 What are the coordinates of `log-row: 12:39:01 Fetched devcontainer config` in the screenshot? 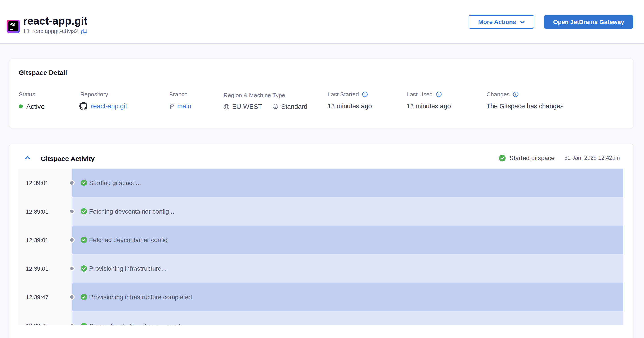 It's located at (321, 240).